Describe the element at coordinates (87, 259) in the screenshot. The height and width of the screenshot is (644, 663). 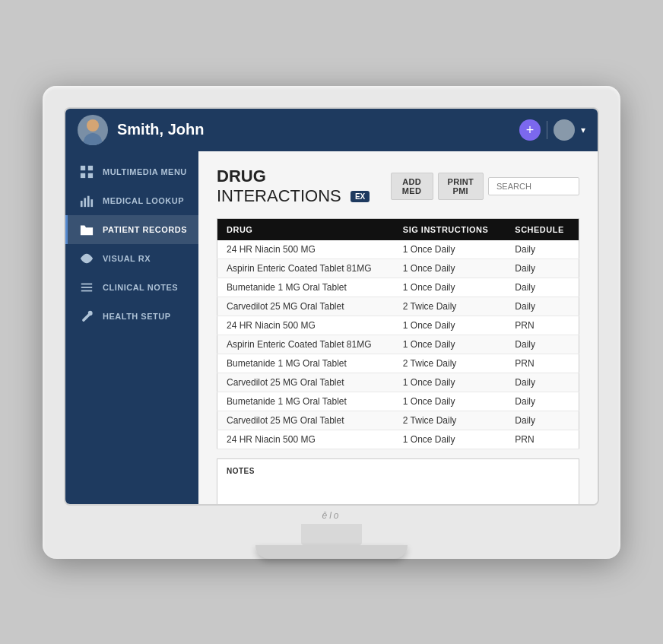
I see `eye-icon` at that location.